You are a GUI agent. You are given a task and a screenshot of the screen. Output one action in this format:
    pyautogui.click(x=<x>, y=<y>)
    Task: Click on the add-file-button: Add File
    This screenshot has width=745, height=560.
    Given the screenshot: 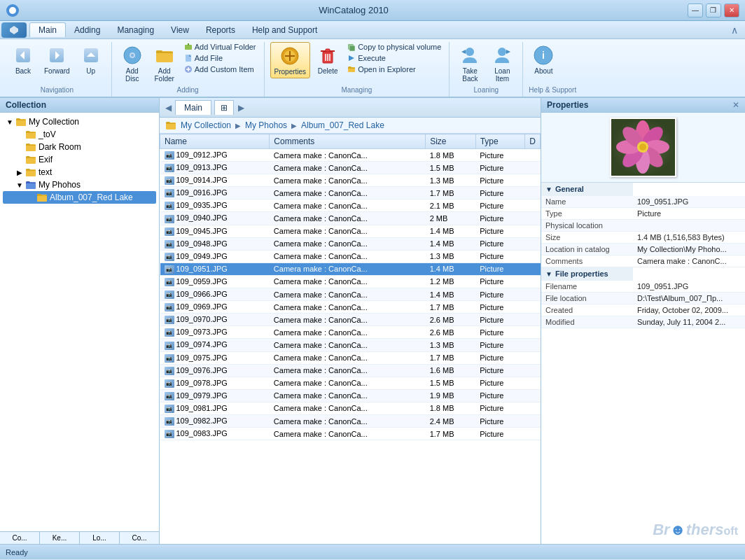 What is the action you would take?
    pyautogui.click(x=220, y=58)
    